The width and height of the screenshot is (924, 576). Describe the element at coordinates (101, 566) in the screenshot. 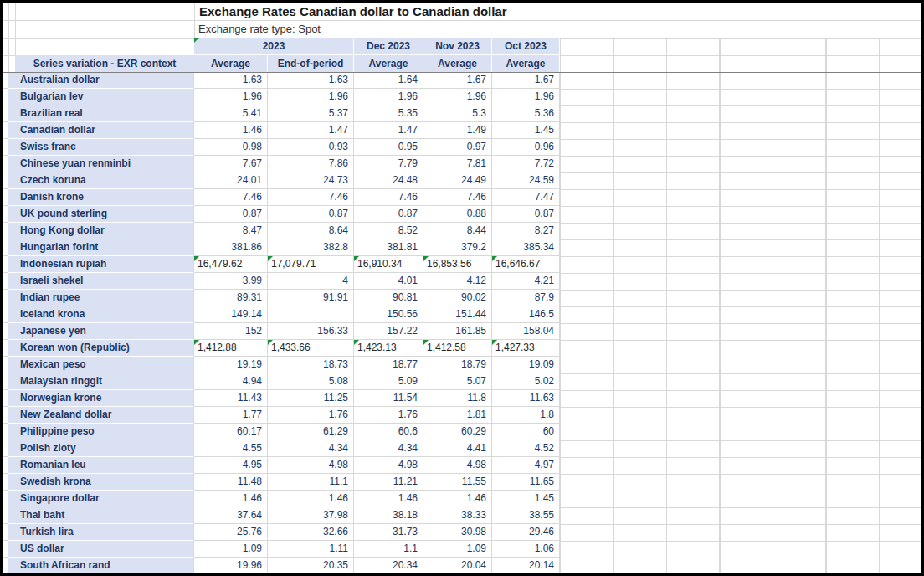

I see `row-label-cell: South African rand` at that location.